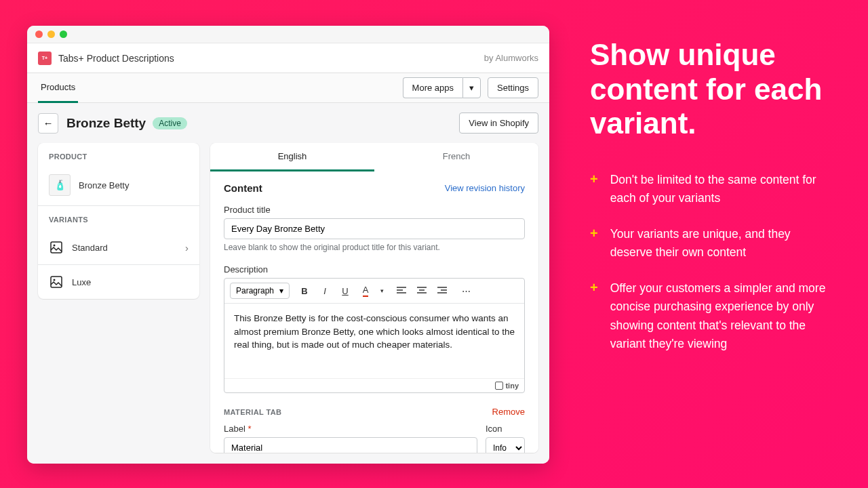  What do you see at coordinates (292, 157) in the screenshot?
I see `tab-english: English` at bounding box center [292, 157].